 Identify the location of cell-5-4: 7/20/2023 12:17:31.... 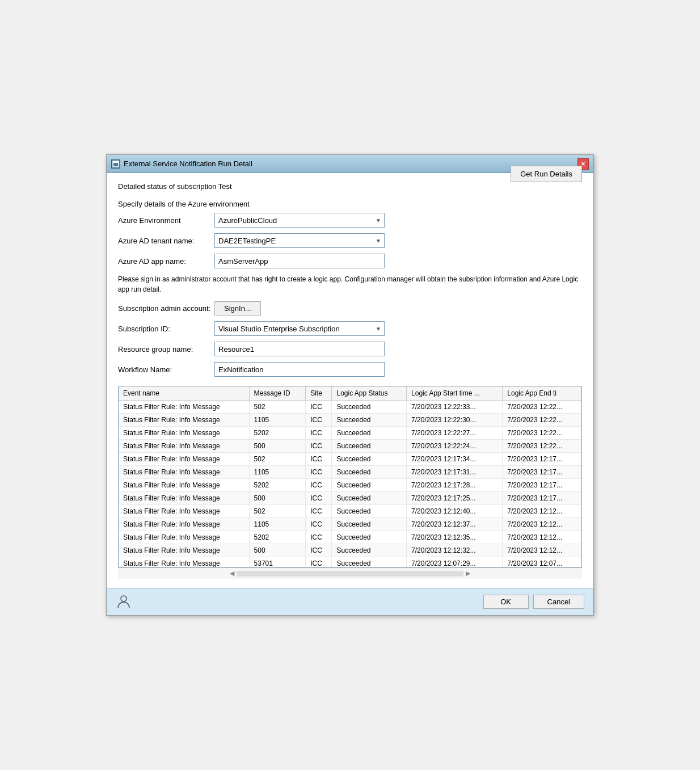
(455, 472).